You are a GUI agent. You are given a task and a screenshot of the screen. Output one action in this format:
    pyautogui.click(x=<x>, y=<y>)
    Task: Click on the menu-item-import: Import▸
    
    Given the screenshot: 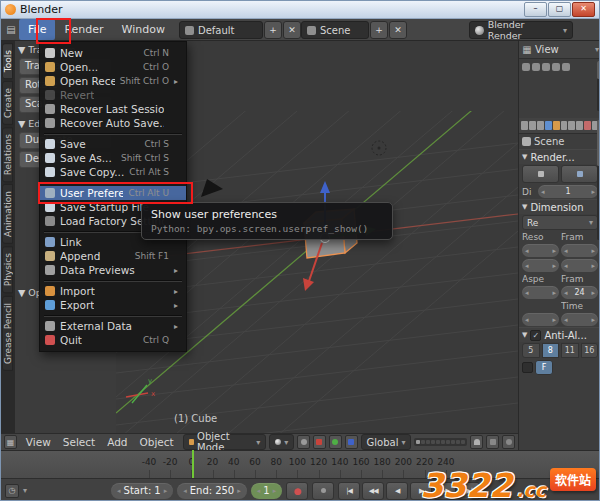 What is the action you would take?
    pyautogui.click(x=113, y=291)
    